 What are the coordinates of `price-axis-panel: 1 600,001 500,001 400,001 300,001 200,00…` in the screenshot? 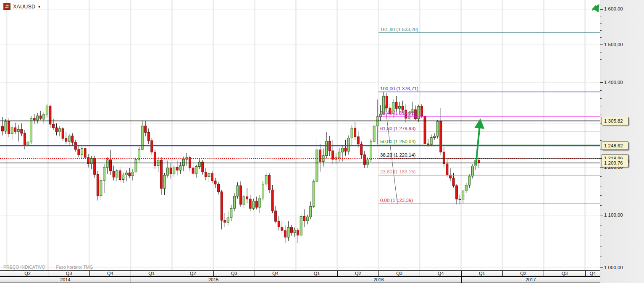 It's located at (622, 142).